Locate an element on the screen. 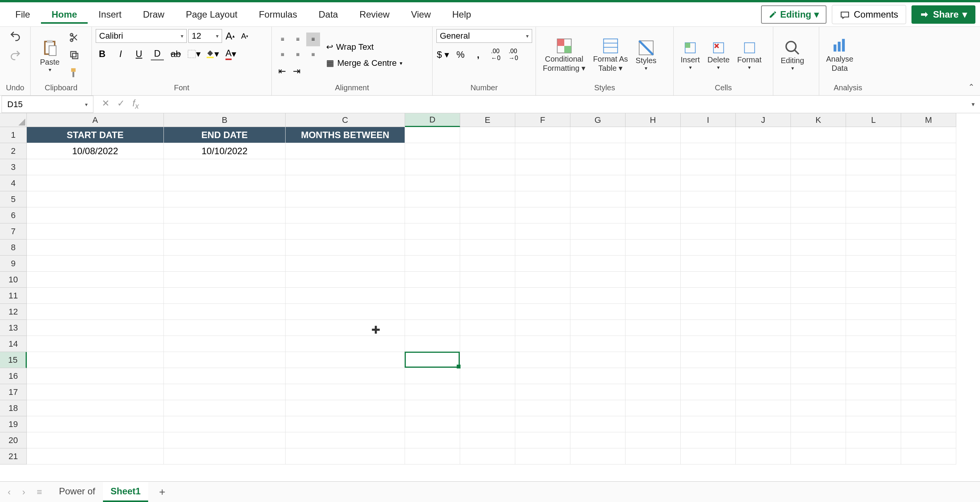  cell-F18 is located at coordinates (543, 408).